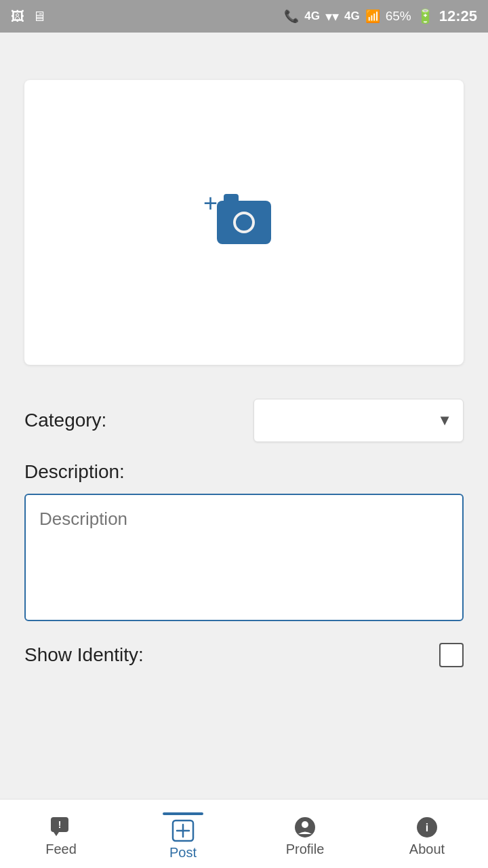 This screenshot has width=488, height=868. What do you see at coordinates (183, 814) in the screenshot?
I see `post-active-indicator` at bounding box center [183, 814].